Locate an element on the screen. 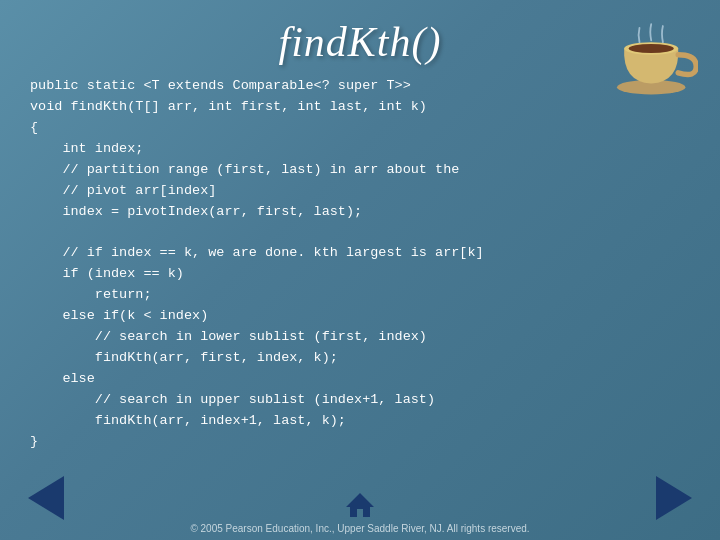  code-line-5: // partition range (first, last) in arr … is located at coordinates (244, 170).